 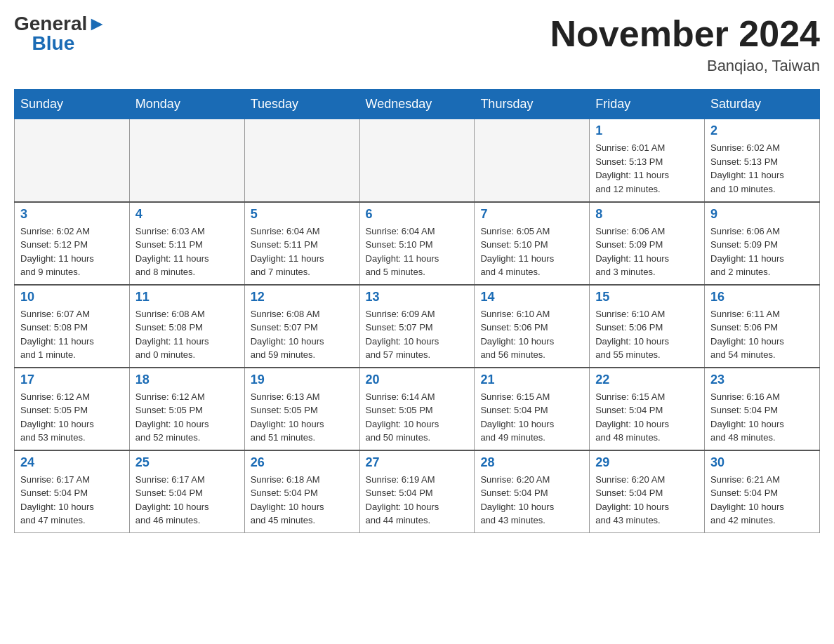 I want to click on logo: General► Blue, so click(x=60, y=34).